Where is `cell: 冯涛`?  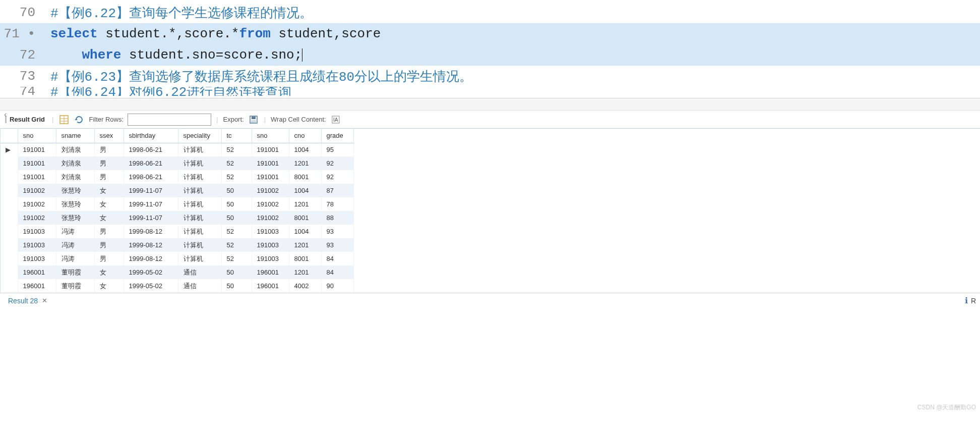
cell: 冯涛 is located at coordinates (75, 231).